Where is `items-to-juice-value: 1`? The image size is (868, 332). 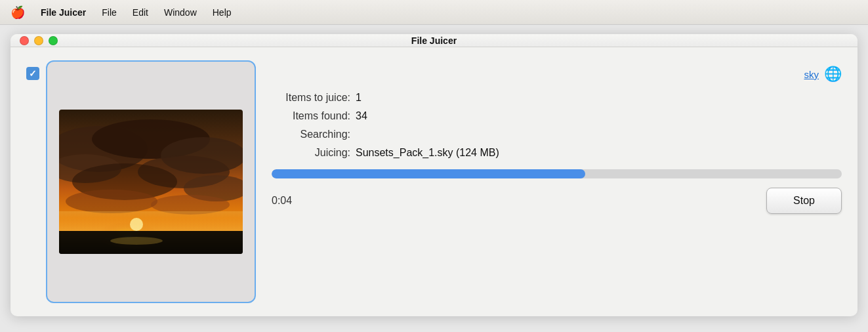
items-to-juice-value: 1 is located at coordinates (358, 98).